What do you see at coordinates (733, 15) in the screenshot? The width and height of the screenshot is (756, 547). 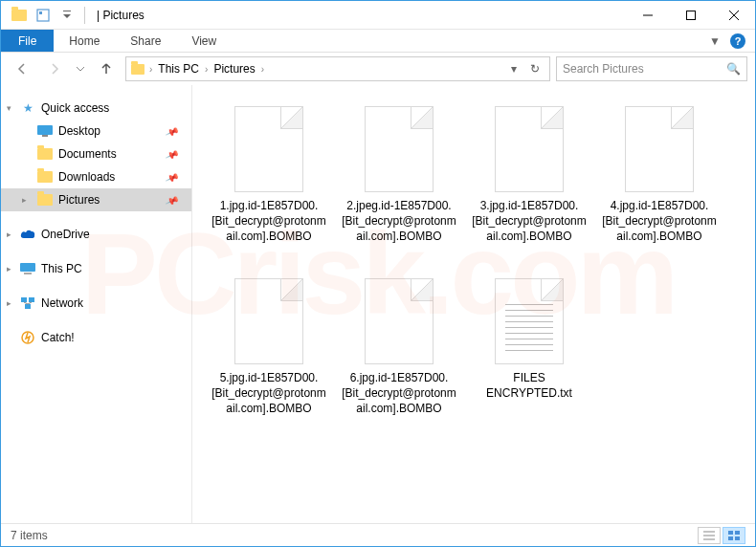 I see `close-button` at bounding box center [733, 15].